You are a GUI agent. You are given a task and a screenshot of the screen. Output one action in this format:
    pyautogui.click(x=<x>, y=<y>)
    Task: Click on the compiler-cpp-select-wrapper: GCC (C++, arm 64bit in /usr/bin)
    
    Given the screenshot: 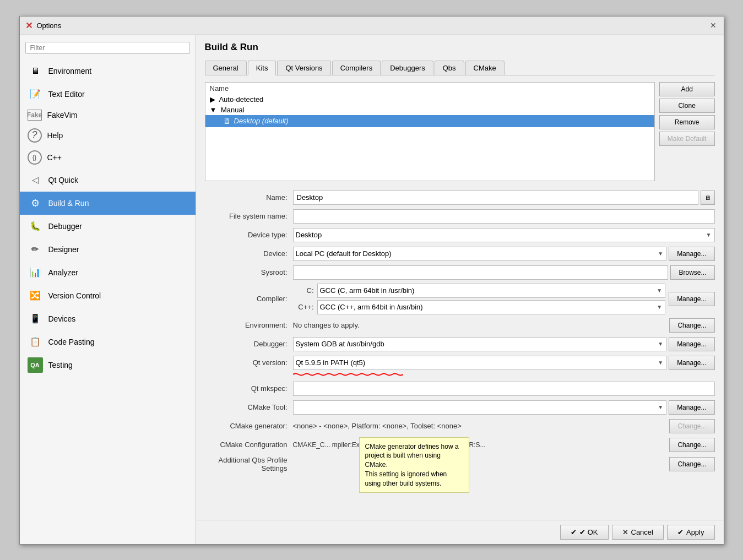 What is the action you would take?
    pyautogui.click(x=491, y=307)
    